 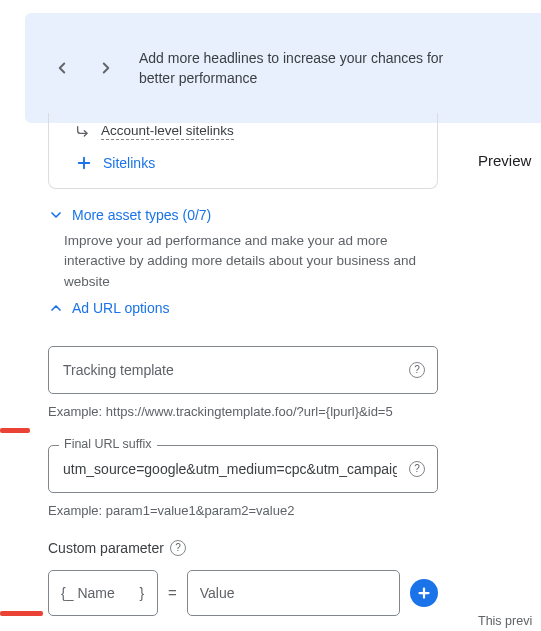 I want to click on sitelinks-label: Sitelinks, so click(x=129, y=163).